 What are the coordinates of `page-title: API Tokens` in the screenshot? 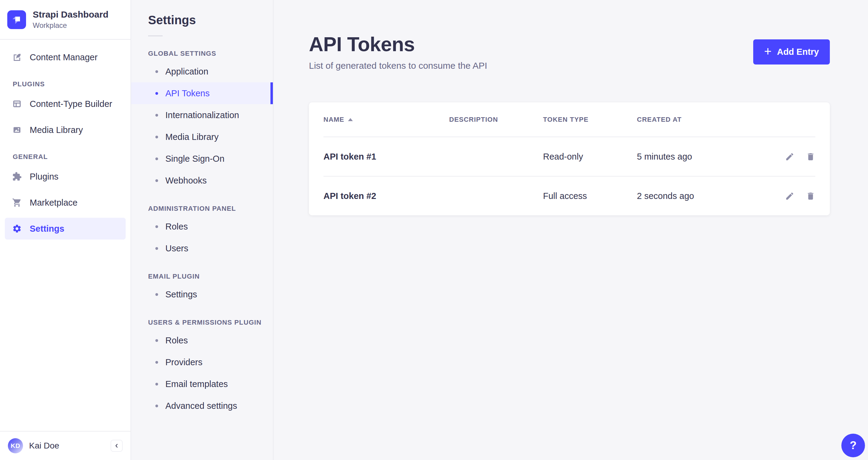 It's located at (398, 44).